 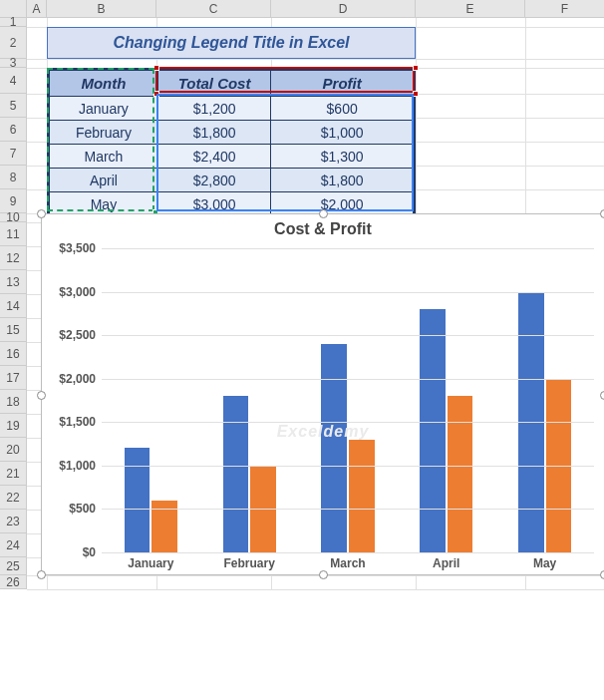 I want to click on table-header-total-cost: Total Cost, so click(x=213, y=84).